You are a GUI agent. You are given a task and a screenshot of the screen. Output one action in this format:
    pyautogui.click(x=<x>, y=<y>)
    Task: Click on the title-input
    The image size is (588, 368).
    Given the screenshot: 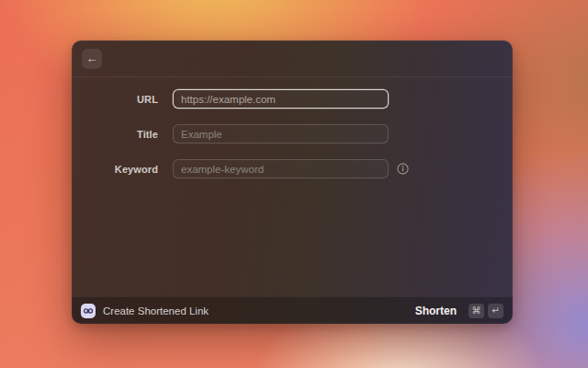 What is the action you would take?
    pyautogui.click(x=281, y=134)
    